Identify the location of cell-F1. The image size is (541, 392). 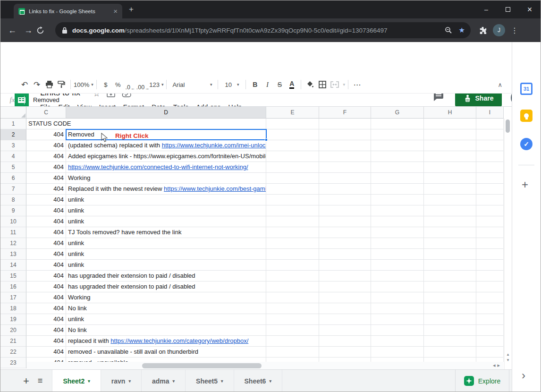
(345, 124).